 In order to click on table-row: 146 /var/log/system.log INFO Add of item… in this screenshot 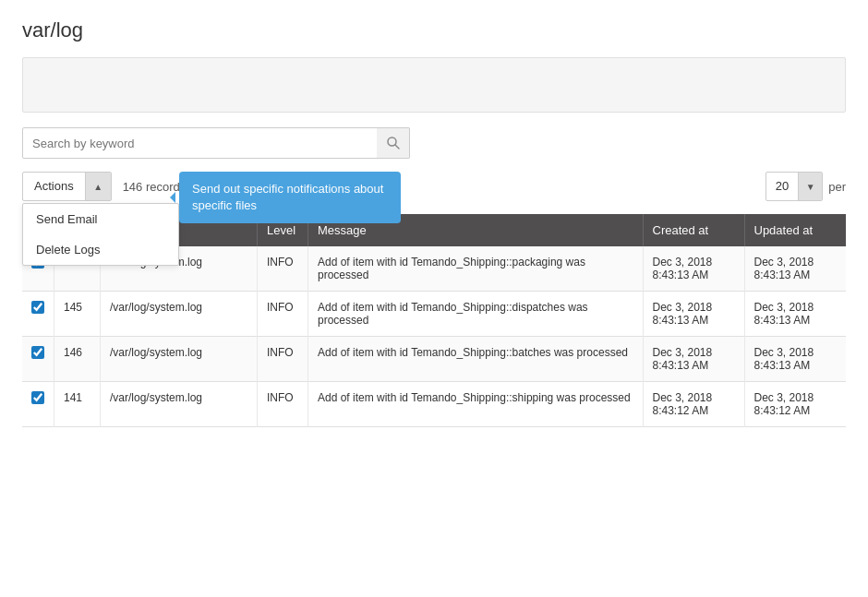, I will do `click(434, 360)`.